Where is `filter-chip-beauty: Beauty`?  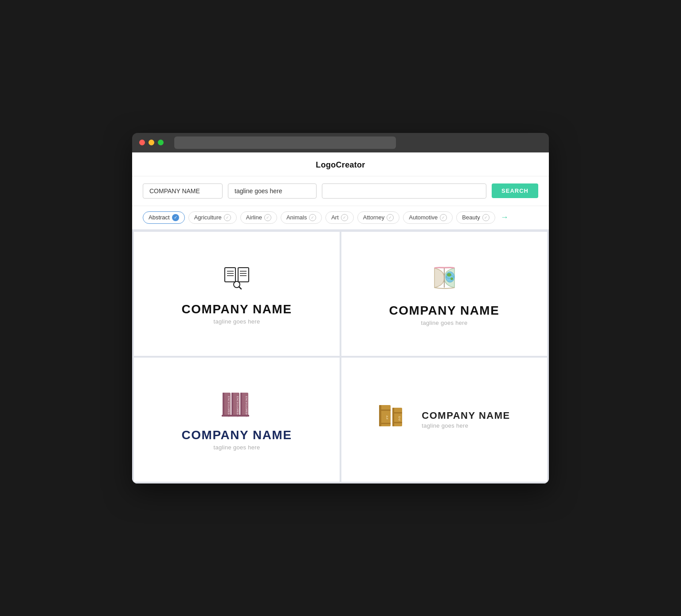 filter-chip-beauty: Beauty is located at coordinates (475, 218).